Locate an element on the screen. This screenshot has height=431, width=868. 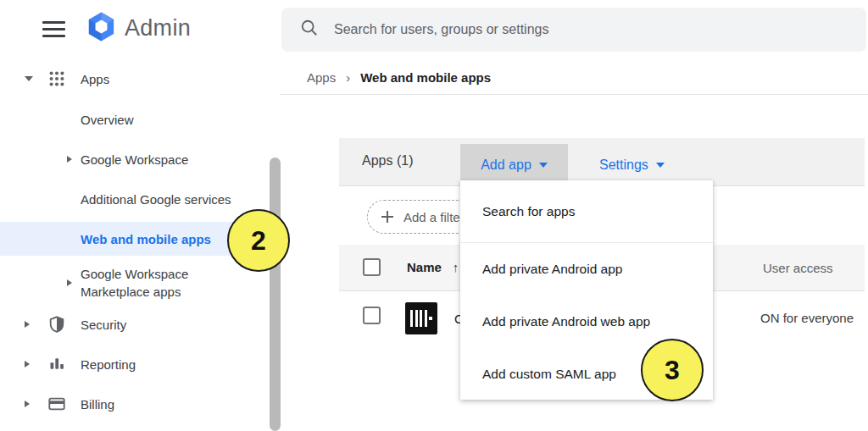
plus-icon is located at coordinates (387, 217).